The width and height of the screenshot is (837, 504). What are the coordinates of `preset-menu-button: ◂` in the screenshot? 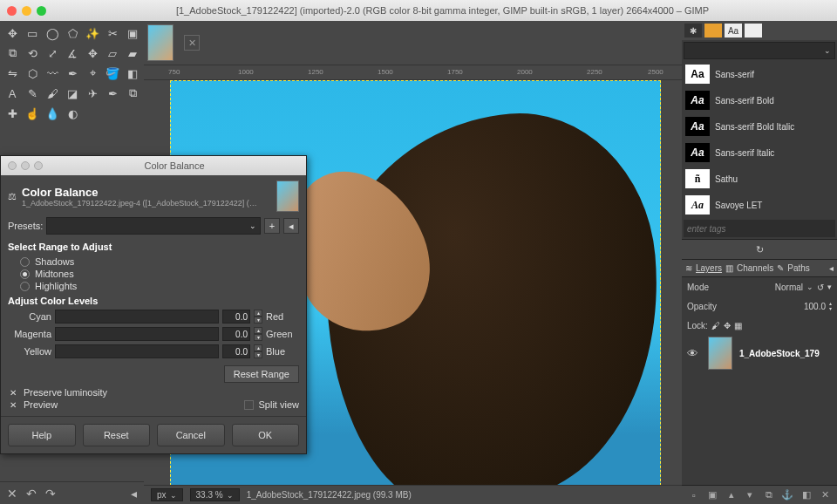 It's located at (291, 226).